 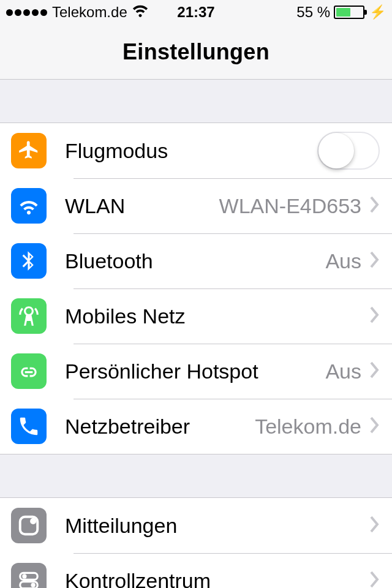 What do you see at coordinates (196, 426) in the screenshot?
I see `row-carrier: Netzbetreiber Telekom.de` at bounding box center [196, 426].